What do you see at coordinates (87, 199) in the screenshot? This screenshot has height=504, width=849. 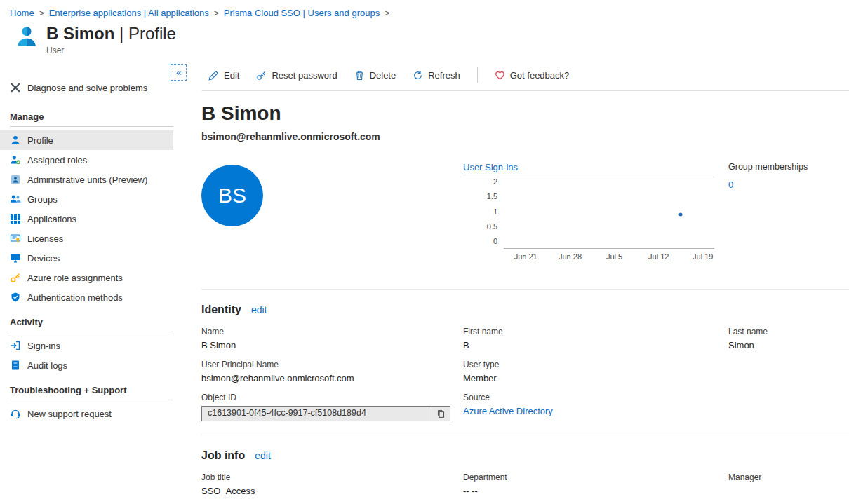 I see `sidebar-item-groups: Groups` at bounding box center [87, 199].